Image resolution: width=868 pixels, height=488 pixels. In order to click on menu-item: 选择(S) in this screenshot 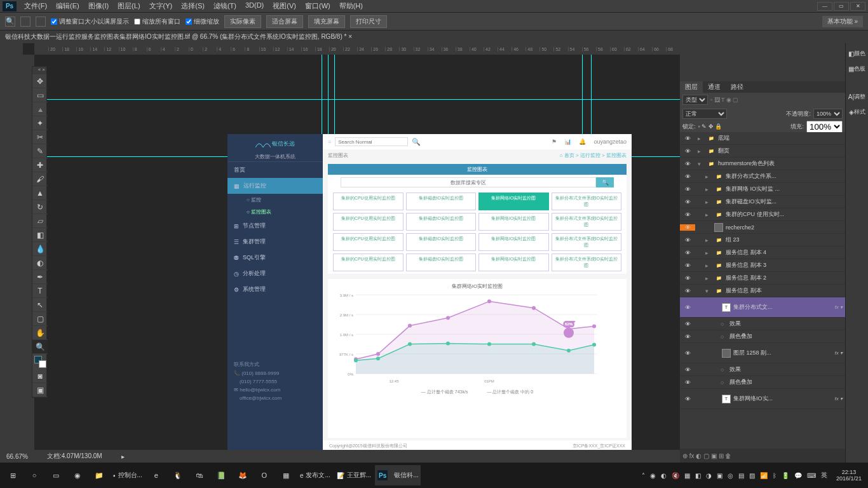, I will do `click(193, 6)`.